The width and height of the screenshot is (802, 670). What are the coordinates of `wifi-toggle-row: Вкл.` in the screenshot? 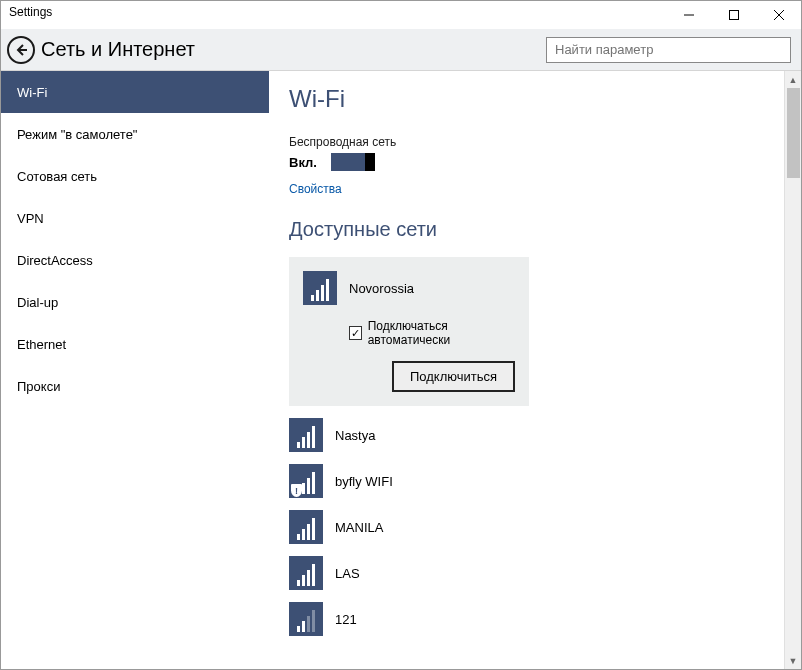 It's located at (535, 162).